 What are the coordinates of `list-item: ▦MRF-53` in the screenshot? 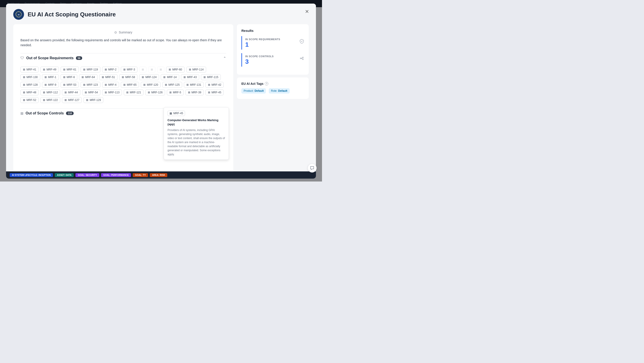 It's located at (70, 85).